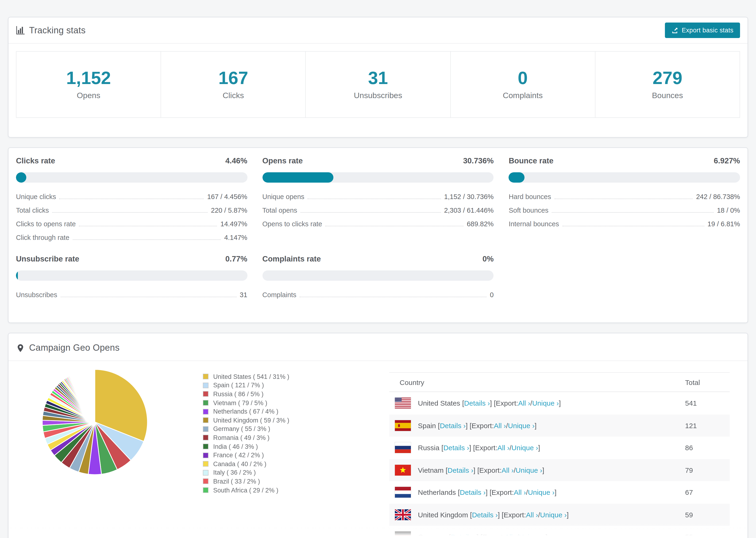 Image resolution: width=756 pixels, height=538 pixels. Describe the element at coordinates (236, 237) in the screenshot. I see `rate-row-value: 4.147%` at that location.